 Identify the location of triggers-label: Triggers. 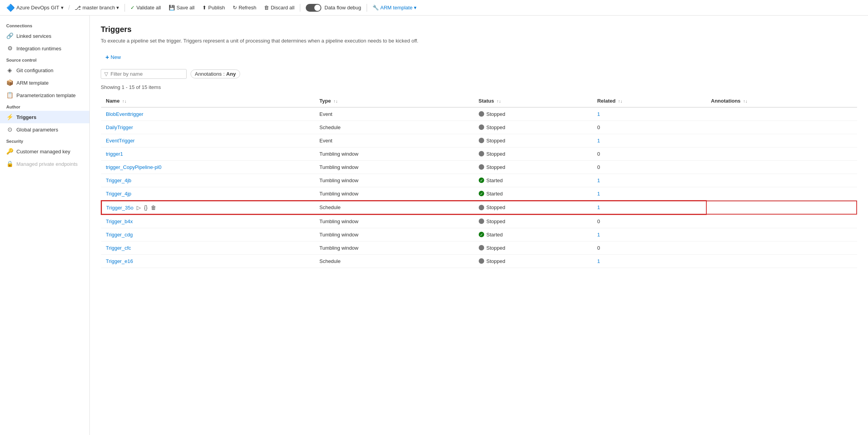
(27, 117).